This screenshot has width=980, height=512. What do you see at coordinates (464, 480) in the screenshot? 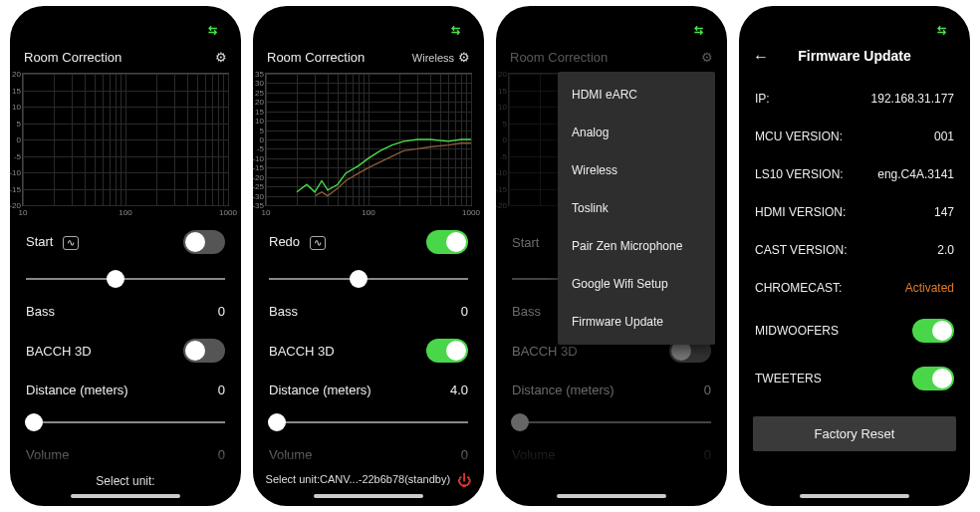
I see `power-icon: ⏻` at bounding box center [464, 480].